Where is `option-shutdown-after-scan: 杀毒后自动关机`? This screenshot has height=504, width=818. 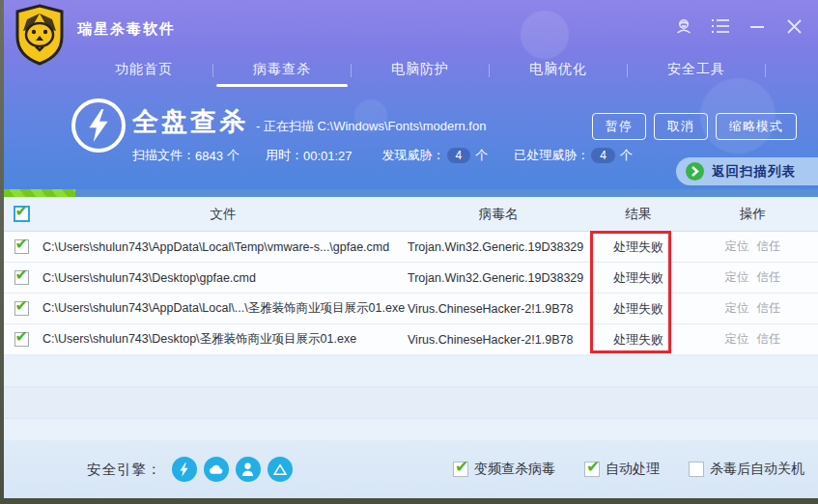 option-shutdown-after-scan: 杀毒后自动关机 is located at coordinates (747, 469).